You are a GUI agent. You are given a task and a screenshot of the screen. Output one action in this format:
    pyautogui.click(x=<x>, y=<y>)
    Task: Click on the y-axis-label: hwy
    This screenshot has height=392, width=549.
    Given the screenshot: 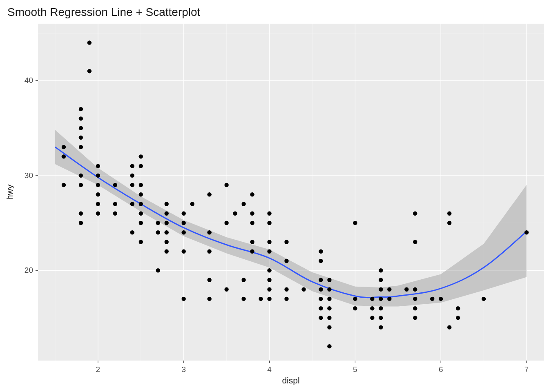 What is the action you would take?
    pyautogui.click(x=10, y=192)
    